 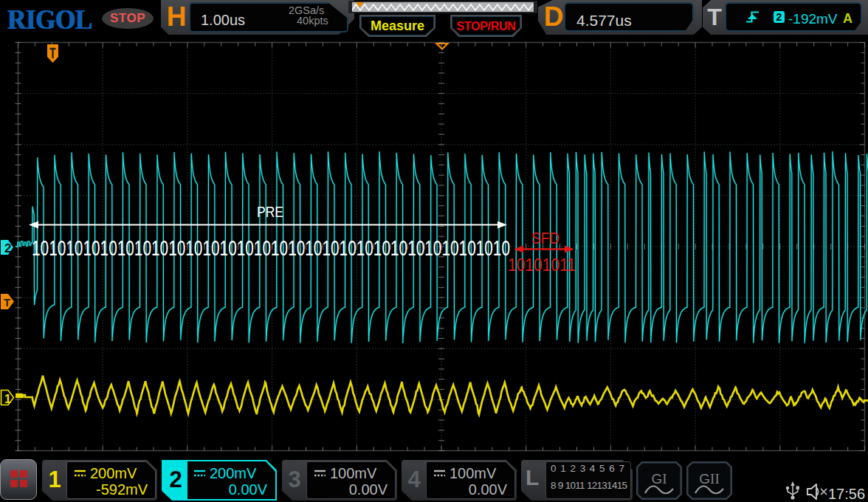 I want to click on svg-text: T, so click(x=7, y=303).